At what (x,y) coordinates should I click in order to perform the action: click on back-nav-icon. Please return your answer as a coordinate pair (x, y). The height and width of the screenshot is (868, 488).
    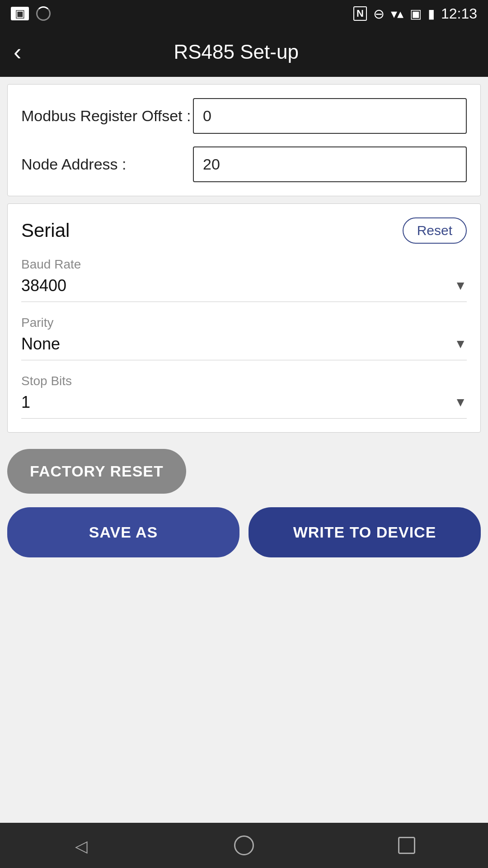
    Looking at the image, I should click on (81, 845).